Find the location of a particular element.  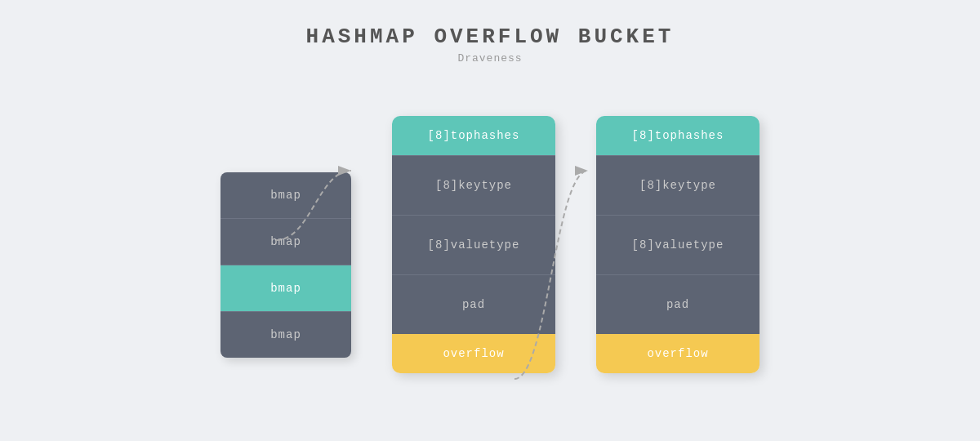

bucket2-row-2: pad is located at coordinates (678, 304).